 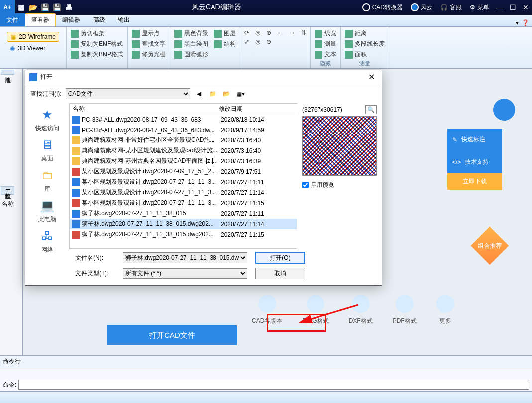 I want to click on ribbon-text: 文本, so click(x=325, y=55).